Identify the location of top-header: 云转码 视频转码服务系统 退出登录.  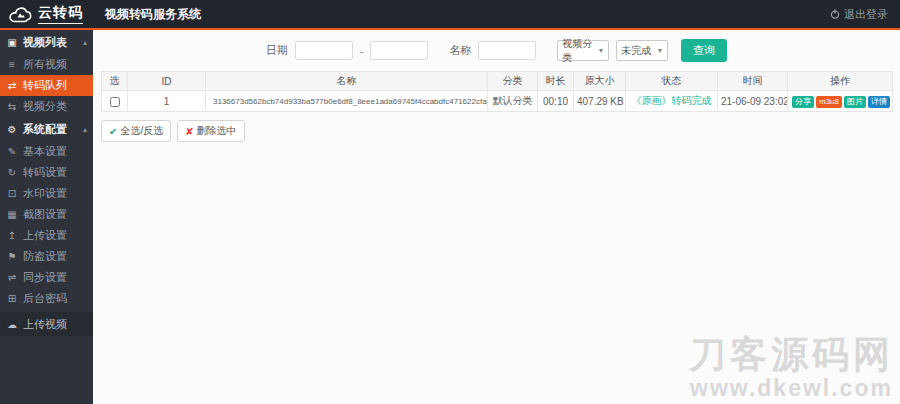
(450, 15).